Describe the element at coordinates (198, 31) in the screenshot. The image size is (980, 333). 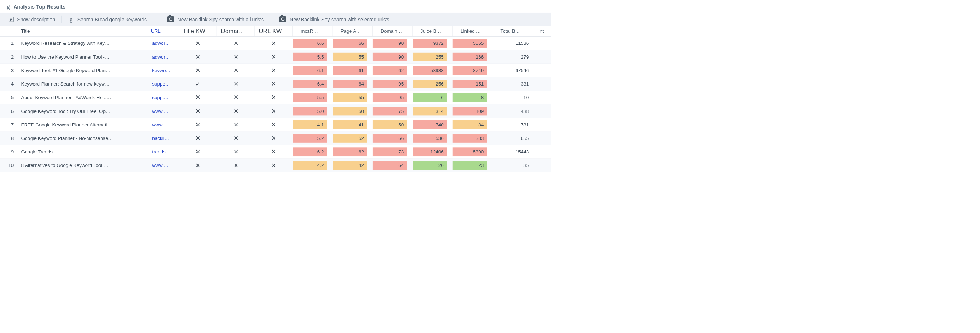
I see `col-title-kw: Title KW` at that location.